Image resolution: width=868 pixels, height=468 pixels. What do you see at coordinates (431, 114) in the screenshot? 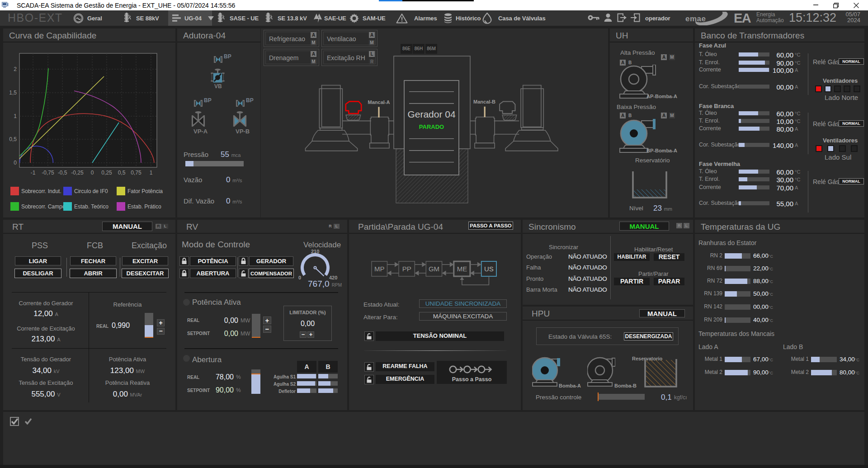
I see `svg-text: Gerador 04` at bounding box center [431, 114].